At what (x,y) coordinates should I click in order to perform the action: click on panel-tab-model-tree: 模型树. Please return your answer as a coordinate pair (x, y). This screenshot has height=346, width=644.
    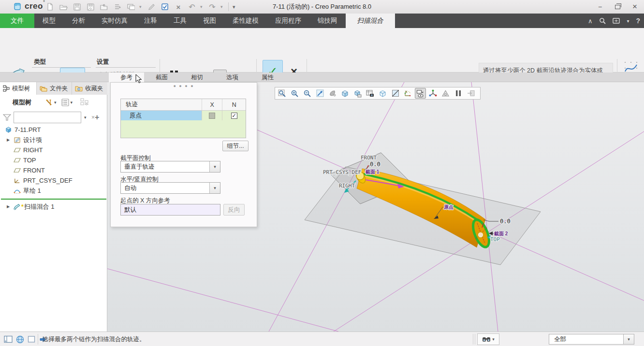
    Looking at the image, I should click on (18, 88).